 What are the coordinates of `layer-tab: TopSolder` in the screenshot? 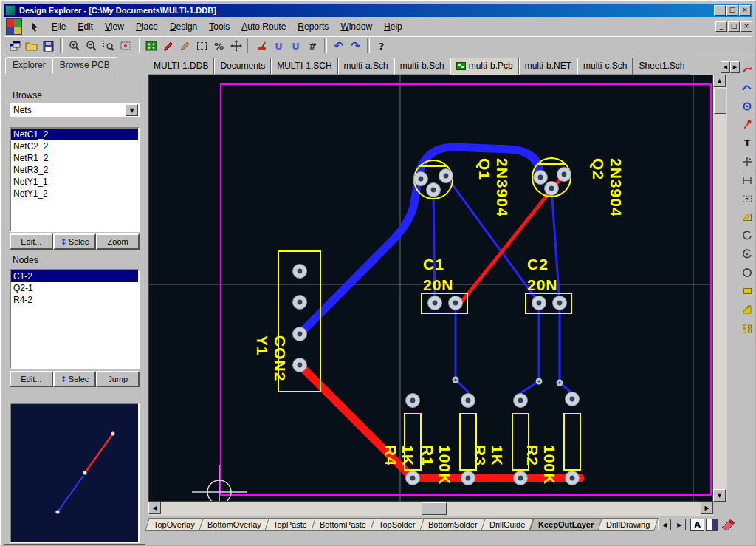 It's located at (397, 525).